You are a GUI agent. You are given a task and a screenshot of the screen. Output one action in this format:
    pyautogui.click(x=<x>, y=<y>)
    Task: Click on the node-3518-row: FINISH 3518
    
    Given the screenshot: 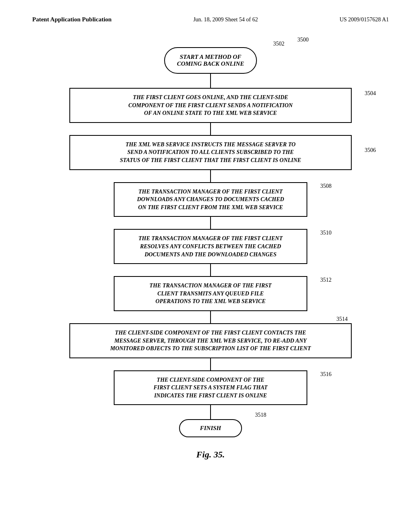 What is the action you would take?
    pyautogui.click(x=211, y=428)
    